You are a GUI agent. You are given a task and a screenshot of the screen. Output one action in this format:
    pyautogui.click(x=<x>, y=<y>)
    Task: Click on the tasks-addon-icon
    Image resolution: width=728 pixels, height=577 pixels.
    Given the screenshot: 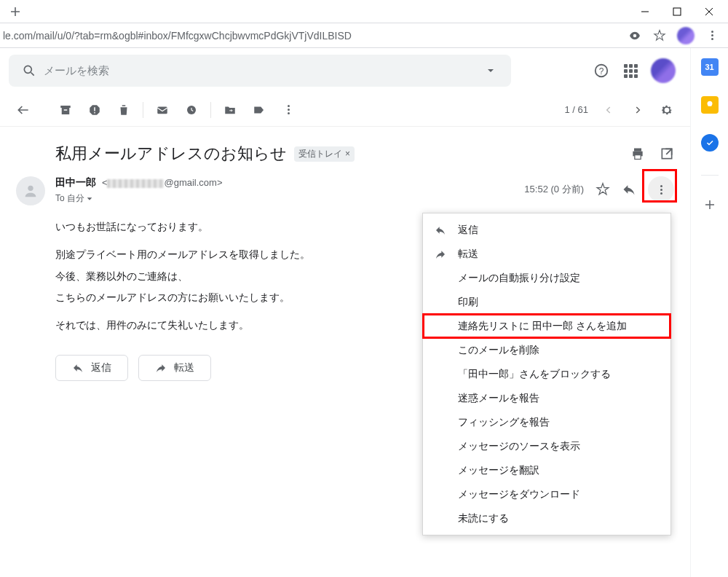 What is the action you would take?
    pyautogui.click(x=710, y=143)
    